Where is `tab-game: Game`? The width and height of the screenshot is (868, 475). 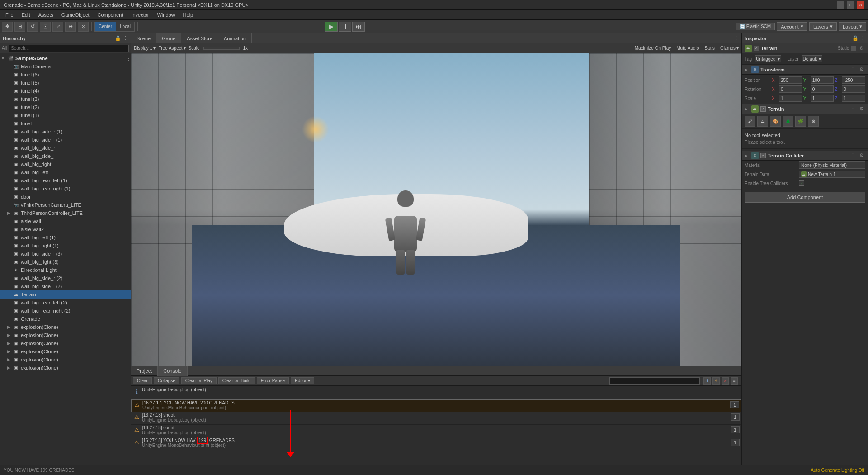 tab-game: Game is located at coordinates (169, 38).